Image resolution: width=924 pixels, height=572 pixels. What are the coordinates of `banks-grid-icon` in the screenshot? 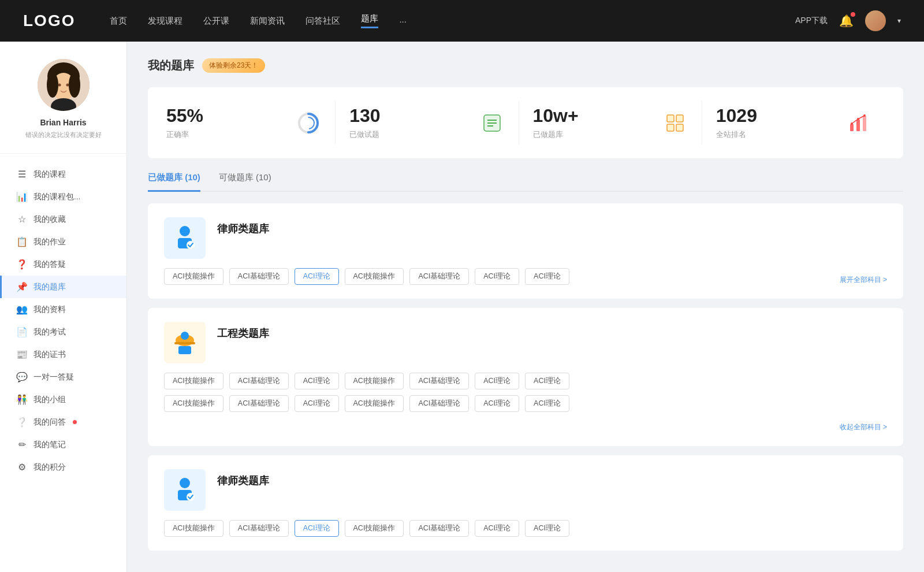 It's located at (675, 123).